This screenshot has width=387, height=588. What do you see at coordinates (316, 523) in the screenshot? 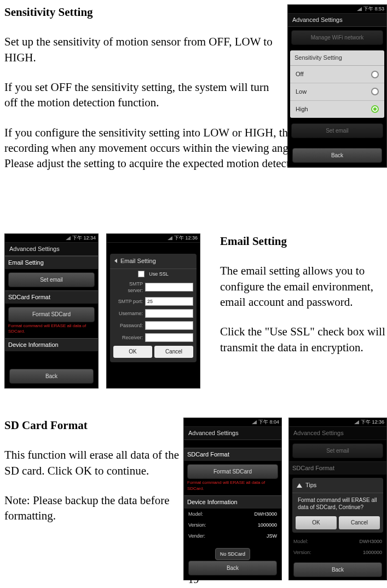
I see `tips-ok-button: OK` at bounding box center [316, 523].